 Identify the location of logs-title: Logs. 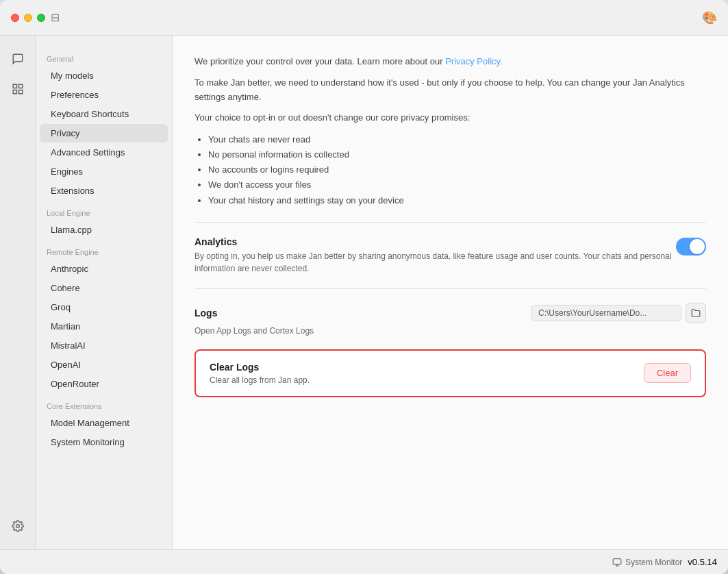
(205, 313).